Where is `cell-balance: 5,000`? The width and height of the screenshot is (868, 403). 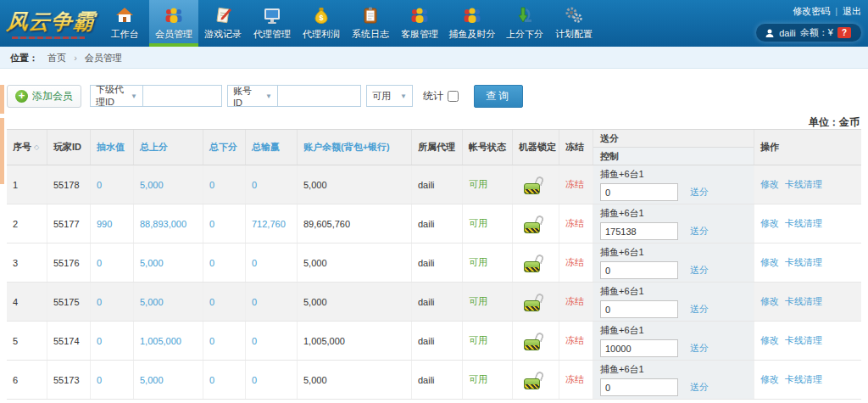 cell-balance: 5,000 is located at coordinates (354, 263).